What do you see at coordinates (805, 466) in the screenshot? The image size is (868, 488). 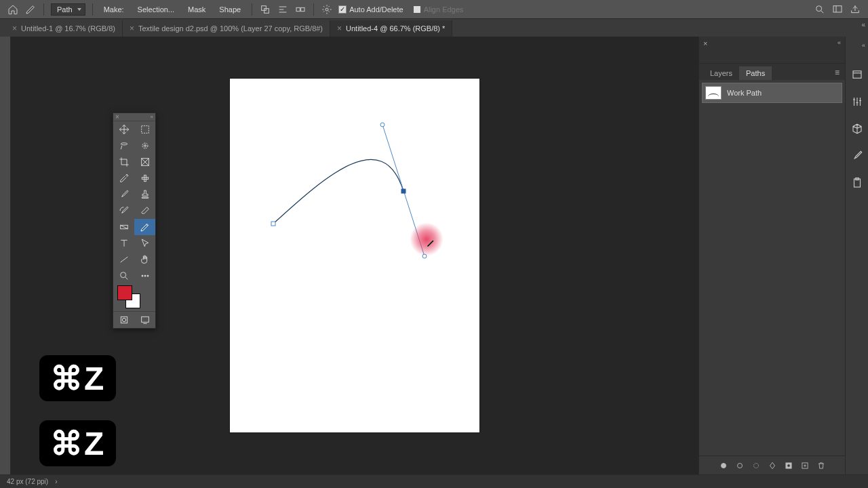 I see `new-path-icon` at bounding box center [805, 466].